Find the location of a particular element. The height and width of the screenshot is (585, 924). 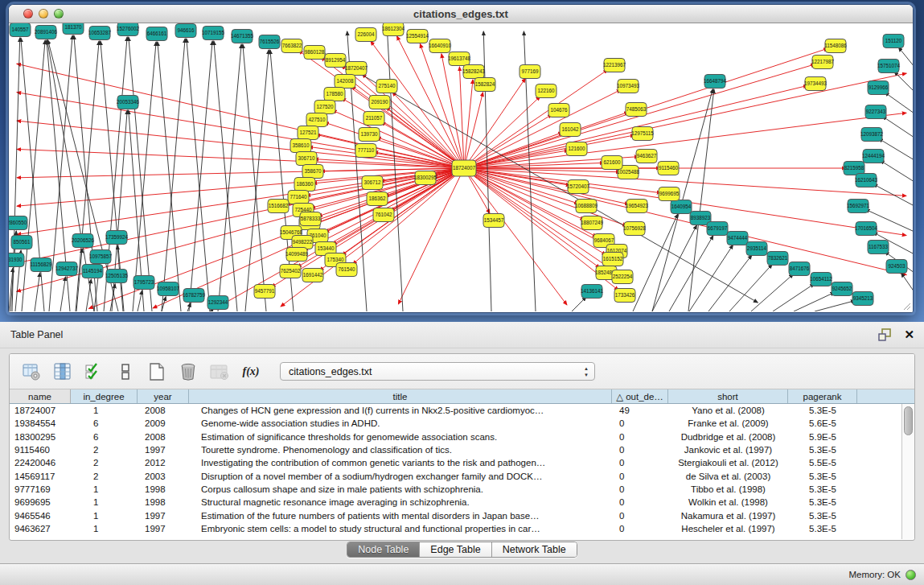

graph-node: 977169 is located at coordinates (530, 72).